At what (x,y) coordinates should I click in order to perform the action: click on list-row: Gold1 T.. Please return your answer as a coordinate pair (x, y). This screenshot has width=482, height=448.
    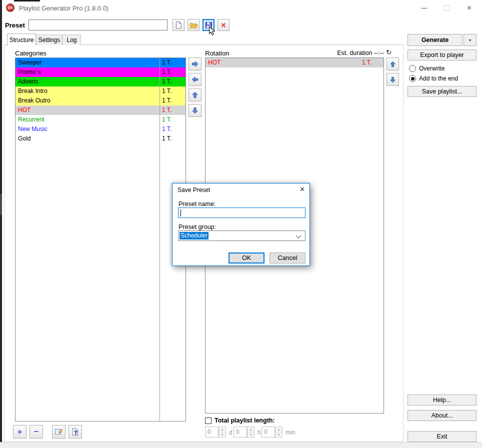
    Looking at the image, I should click on (100, 139).